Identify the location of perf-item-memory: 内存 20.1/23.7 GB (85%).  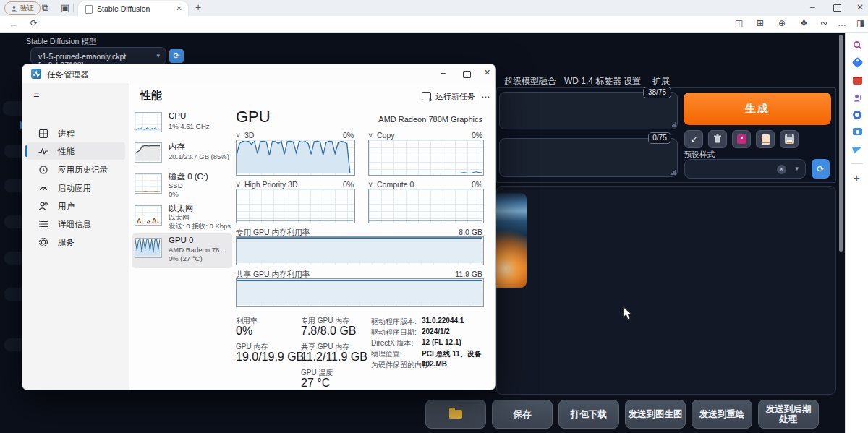
(182, 155).